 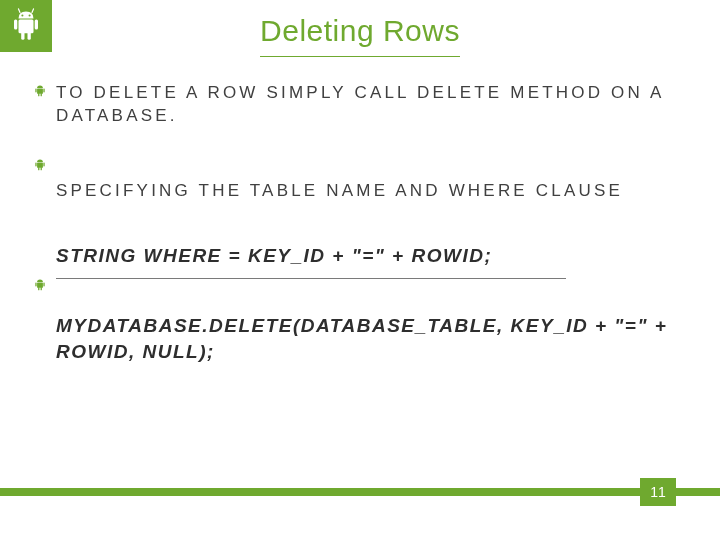 I want to click on code-text: MYDATABASE.DELETE(DATABASE_TABLE, KEY_ID…, so click(x=362, y=338).